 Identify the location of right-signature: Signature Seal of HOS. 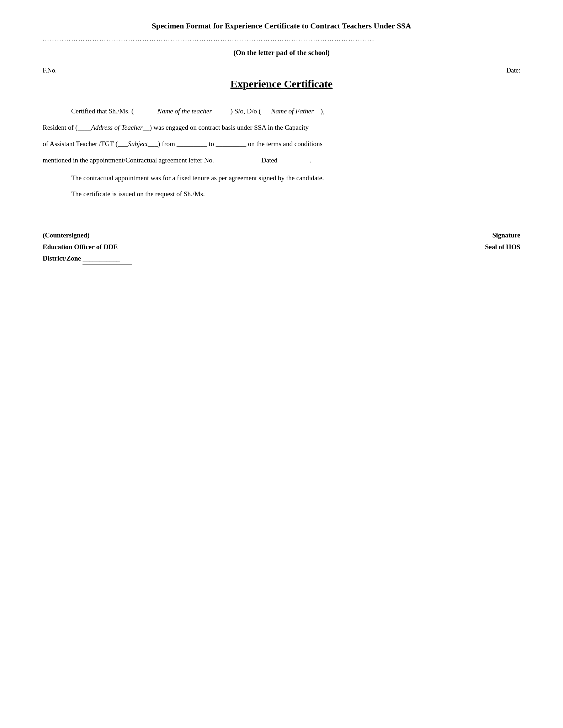
(503, 241).